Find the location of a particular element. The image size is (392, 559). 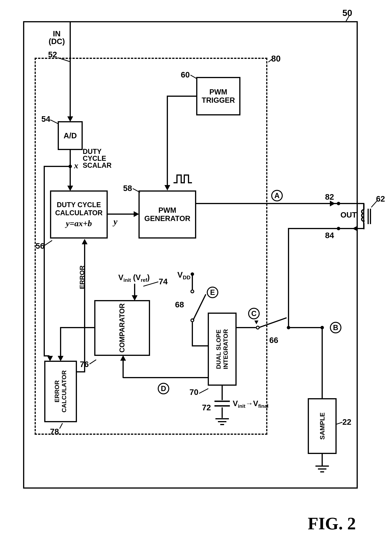

block-ad: A/D is located at coordinates (70, 136).